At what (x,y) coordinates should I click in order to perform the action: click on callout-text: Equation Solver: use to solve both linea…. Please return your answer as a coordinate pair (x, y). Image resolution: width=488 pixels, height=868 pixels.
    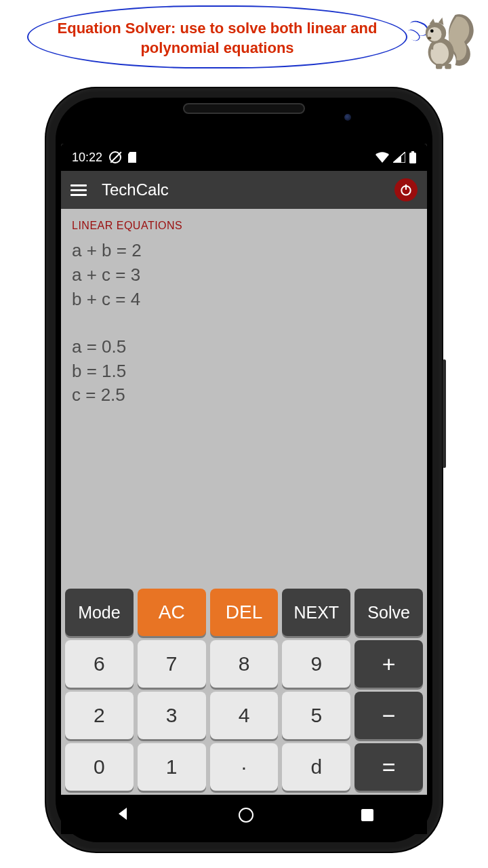
    Looking at the image, I should click on (218, 38).